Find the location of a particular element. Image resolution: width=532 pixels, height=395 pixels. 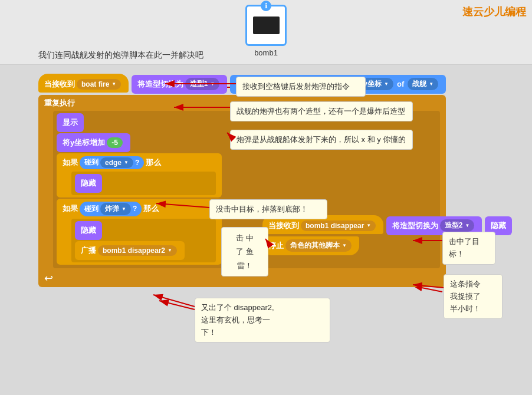

bomb-disappear-dropdown: bomb1 disappear ▼ is located at coordinates (339, 226).